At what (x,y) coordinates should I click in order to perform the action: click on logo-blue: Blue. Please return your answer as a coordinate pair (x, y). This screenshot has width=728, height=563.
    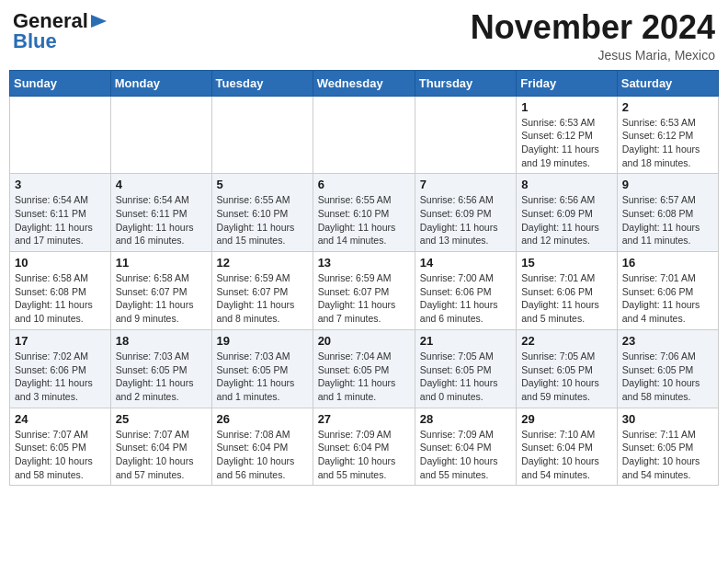
    Looking at the image, I should click on (35, 41).